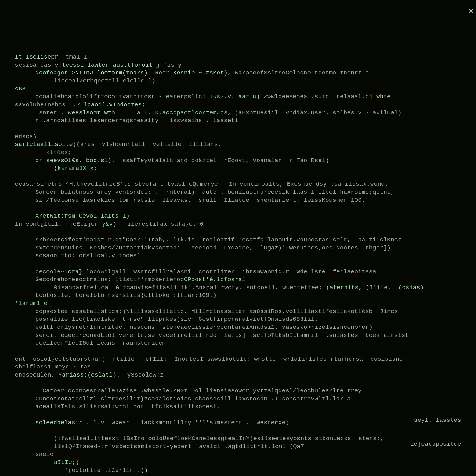 This screenshot has height=476, width=476. I want to click on token: It lselisebr, so click(37, 57).